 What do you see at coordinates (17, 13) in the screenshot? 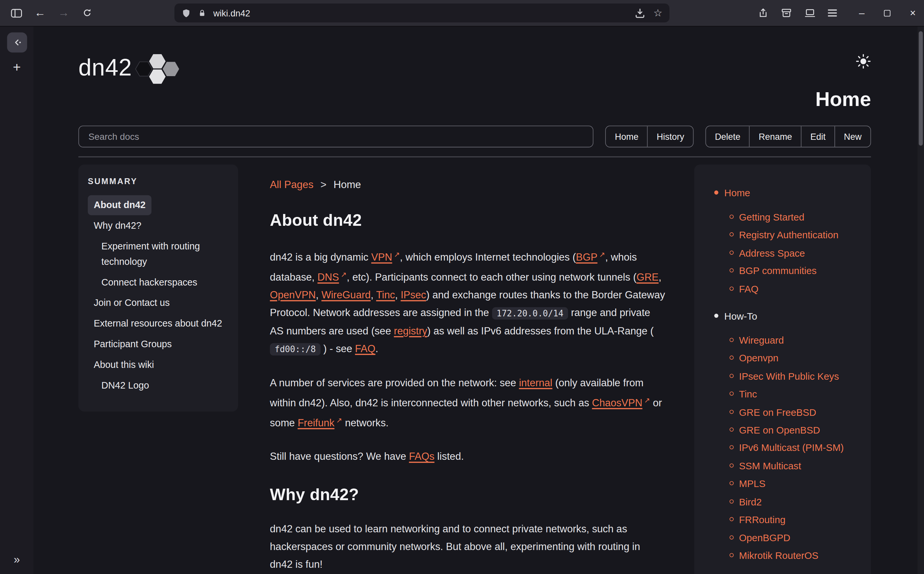
I see `tabs-sidebar-button` at bounding box center [17, 13].